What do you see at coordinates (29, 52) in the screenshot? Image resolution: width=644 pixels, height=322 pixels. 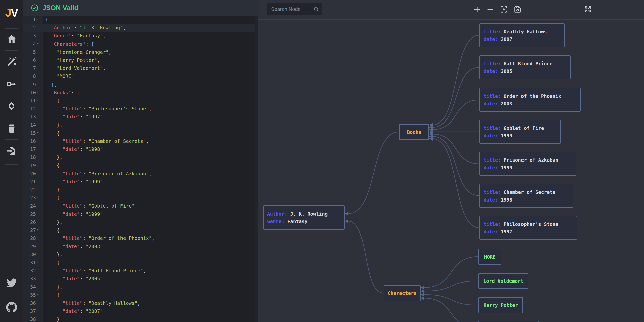 I see `line-number: 5` at bounding box center [29, 52].